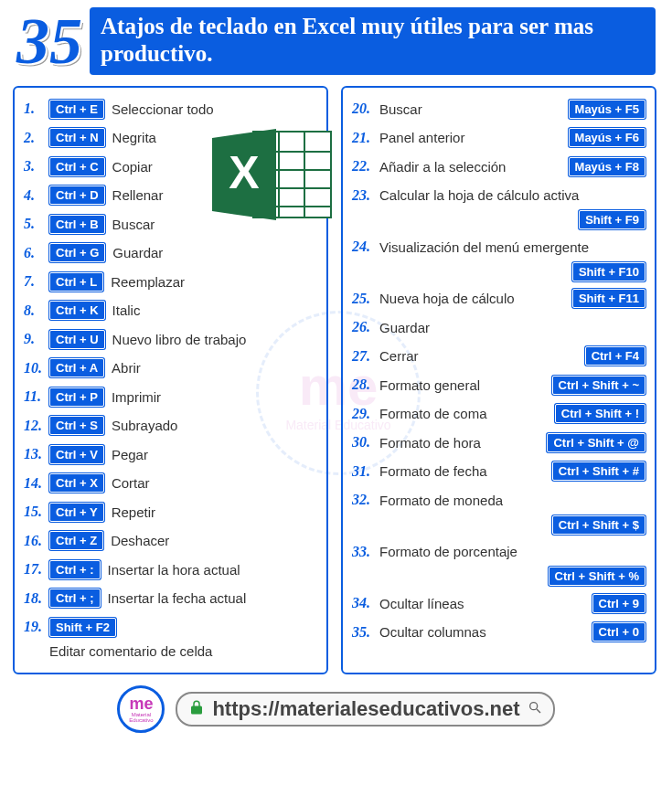 This screenshot has width=672, height=785. What do you see at coordinates (137, 252) in the screenshot?
I see `shortcut-desc: Guardar` at bounding box center [137, 252].